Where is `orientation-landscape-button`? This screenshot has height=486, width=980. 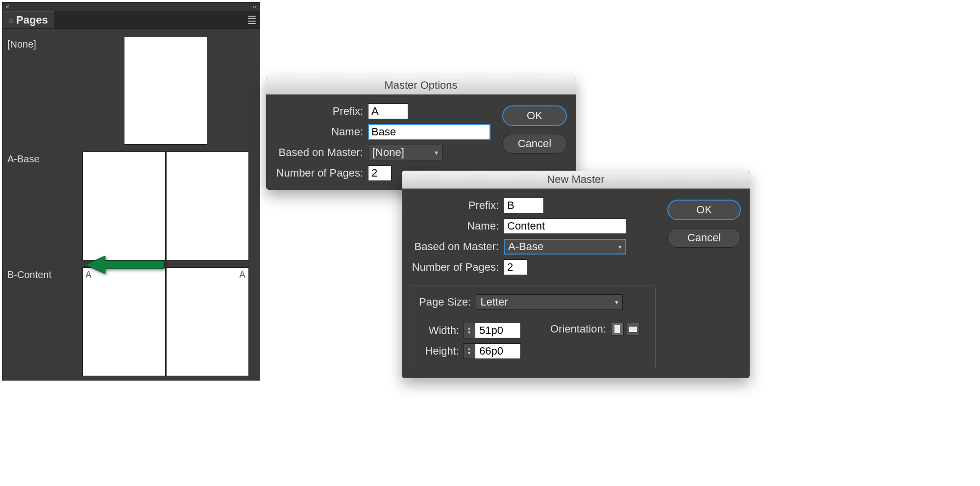
orientation-landscape-button is located at coordinates (633, 329).